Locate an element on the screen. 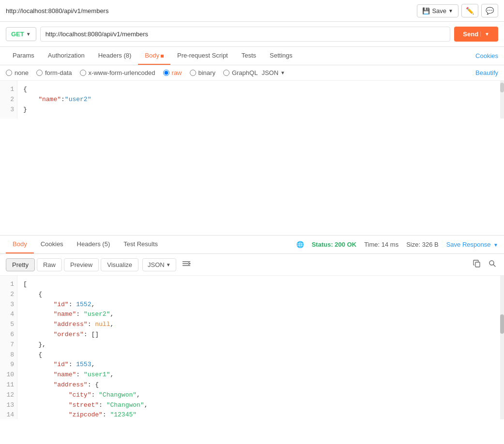 The image size is (504, 444). method-select: GET ▼ is located at coordinates (21, 34).